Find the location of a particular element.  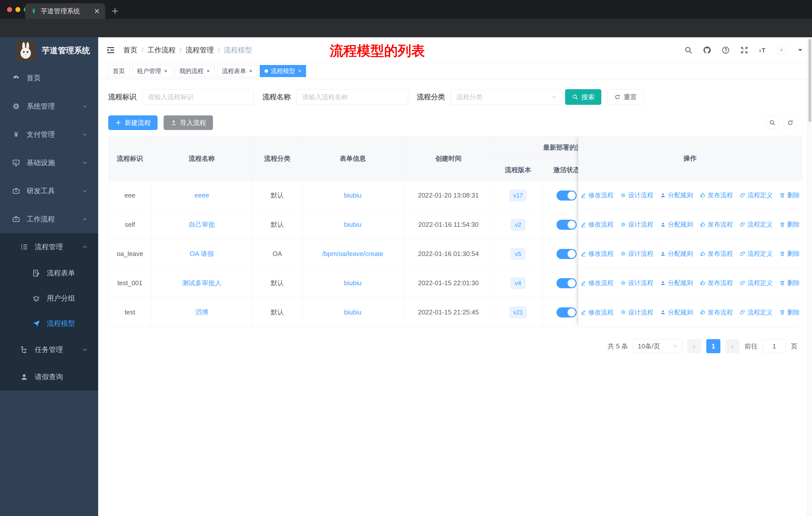

sidebar-item-任务管理: 任务管理 is located at coordinates (49, 350).